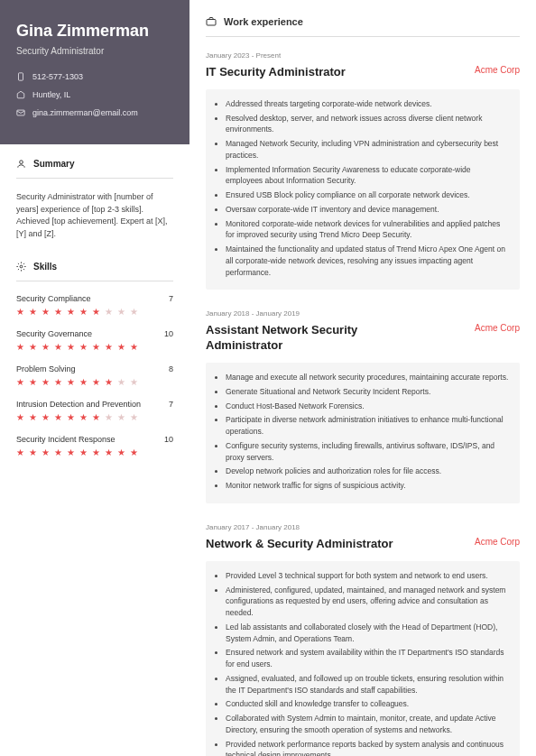 Image resolution: width=536 pixels, height=756 pixels. I want to click on job-title: Assistant Network Security Administrator, so click(310, 338).